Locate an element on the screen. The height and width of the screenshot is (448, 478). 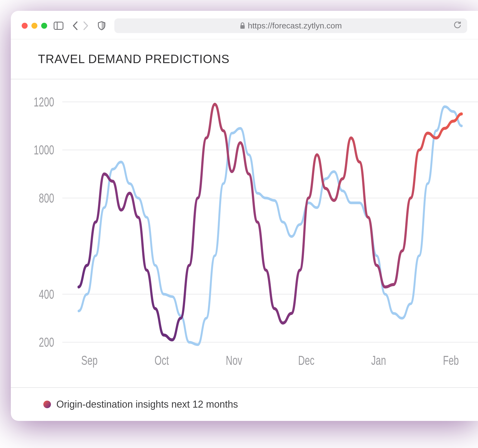
forward-button is located at coordinates (86, 26).